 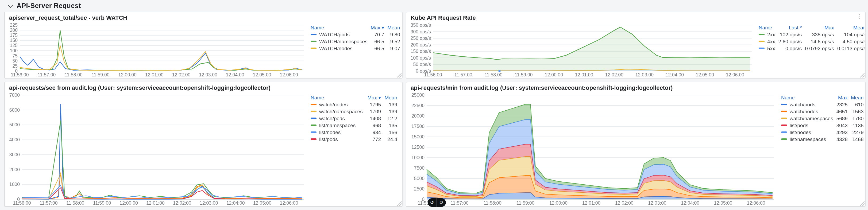 I want to click on panel-header: Kube API Request Rate, so click(x=636, y=18).